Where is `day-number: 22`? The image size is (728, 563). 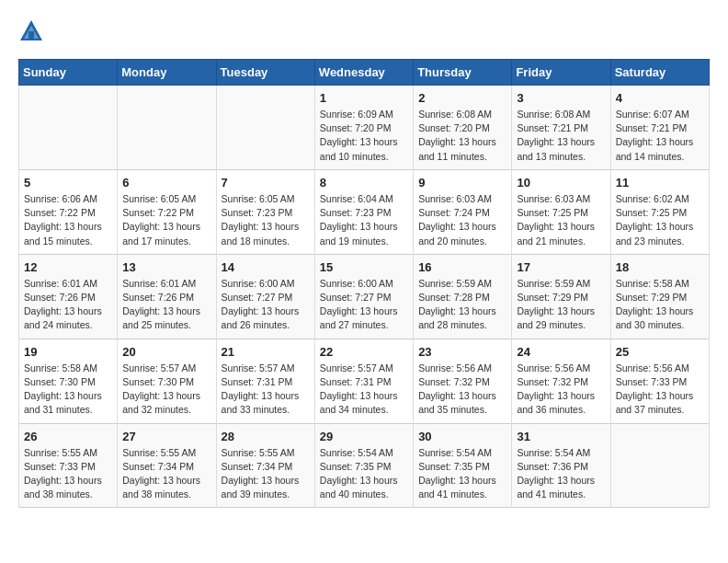 day-number: 22 is located at coordinates (364, 351).